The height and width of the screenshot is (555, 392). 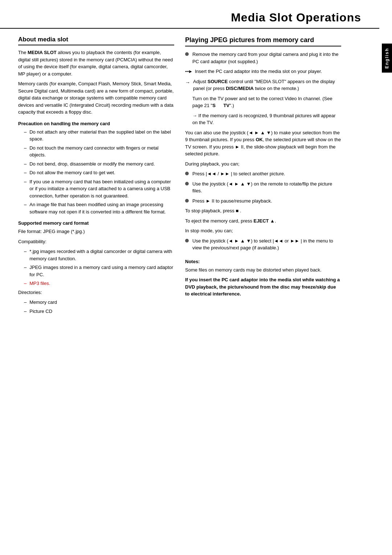 I want to click on during-playback-label: During playback, you can;, so click(x=263, y=164).